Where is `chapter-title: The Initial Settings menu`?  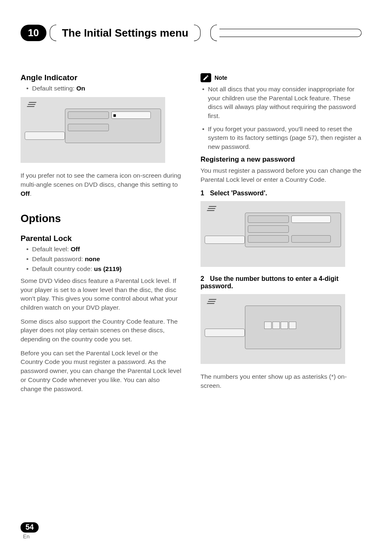 chapter-title: The Initial Settings menu is located at coordinates (125, 33).